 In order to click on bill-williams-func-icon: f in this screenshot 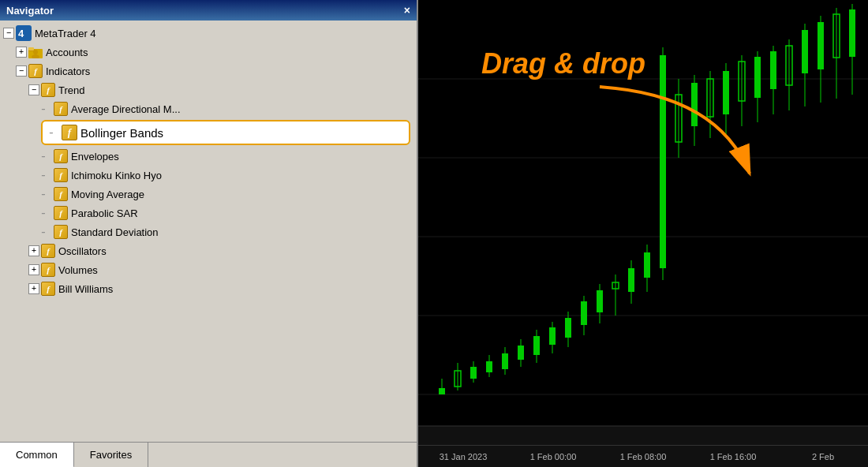, I will do `click(48, 289)`.